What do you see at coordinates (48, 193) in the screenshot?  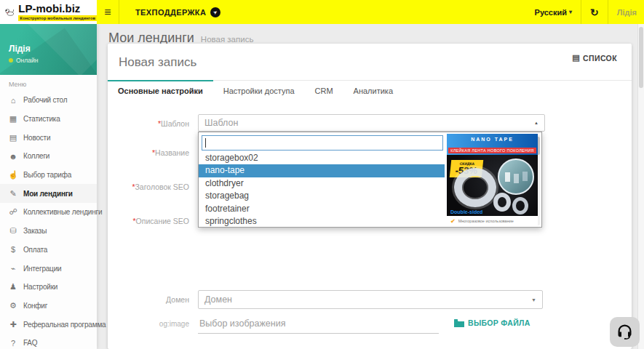 I see `sidebar-item-label: Мои лендинги` at bounding box center [48, 193].